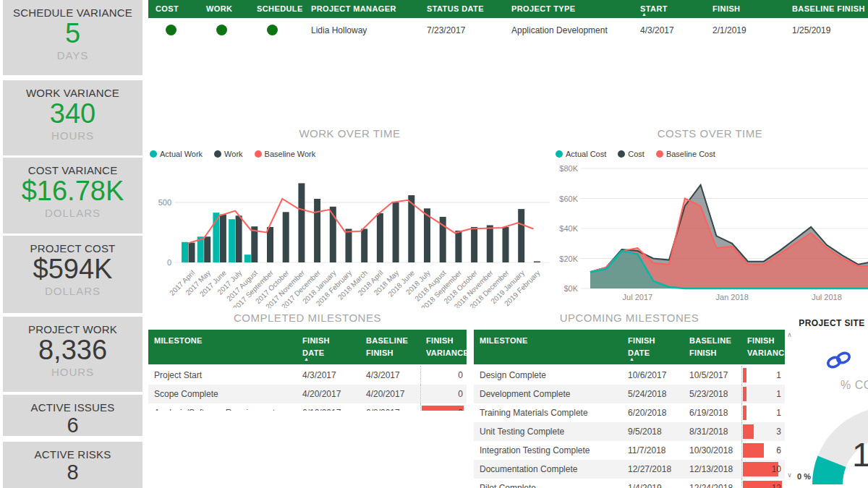 This screenshot has width=868, height=488. Describe the element at coordinates (72, 167) in the screenshot. I see `kpi-title: COST VARIANCE` at that location.